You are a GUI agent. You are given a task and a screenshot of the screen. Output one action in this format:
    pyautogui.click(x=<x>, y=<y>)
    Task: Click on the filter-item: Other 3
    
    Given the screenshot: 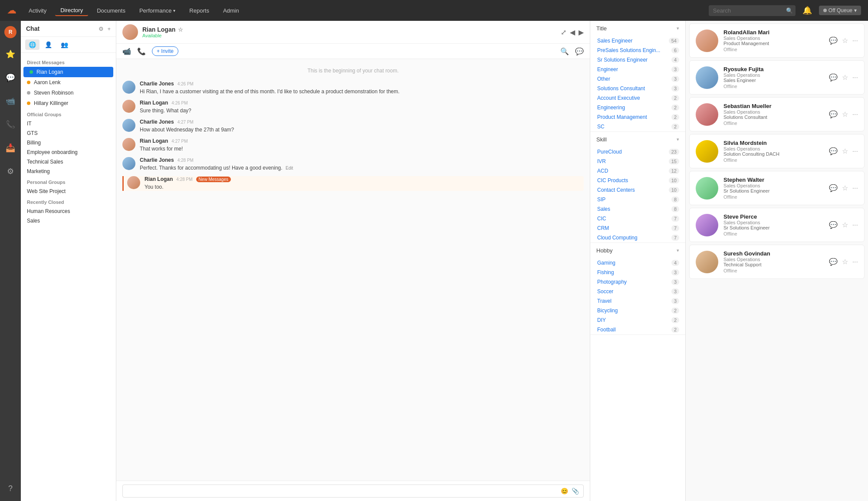 What is the action you would take?
    pyautogui.click(x=638, y=79)
    